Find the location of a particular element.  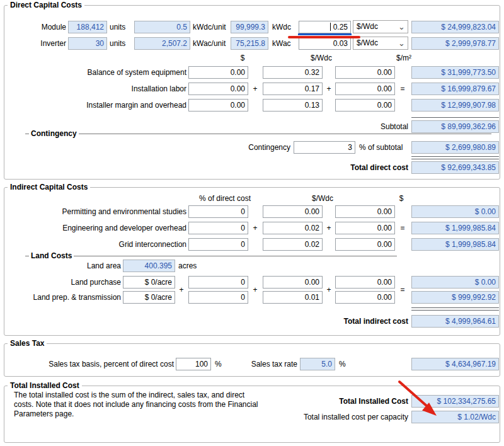

inverter-capacity-suffix: kWac is located at coordinates (282, 43).